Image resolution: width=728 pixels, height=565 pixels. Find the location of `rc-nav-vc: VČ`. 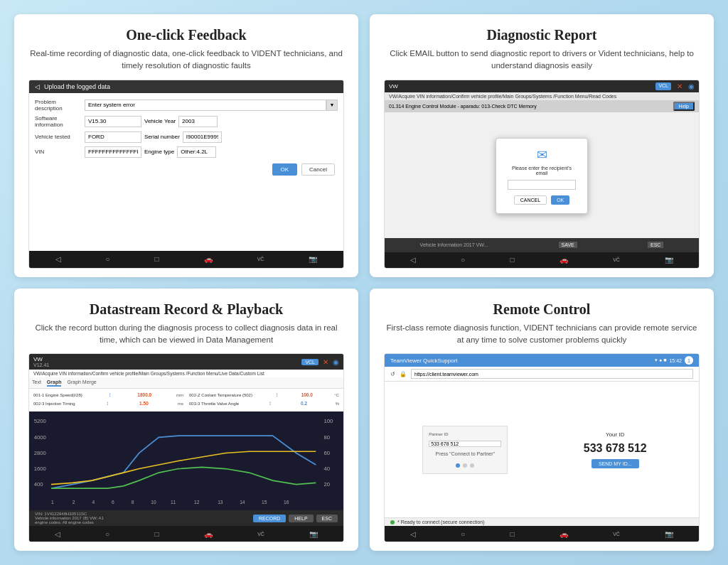

rc-nav-vc: VČ is located at coordinates (616, 534).